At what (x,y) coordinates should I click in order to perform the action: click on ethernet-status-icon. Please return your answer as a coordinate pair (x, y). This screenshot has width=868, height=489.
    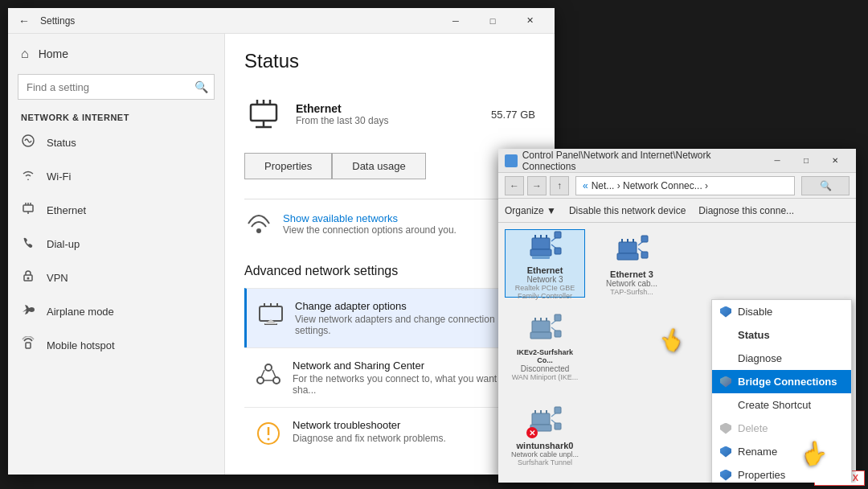
    Looking at the image, I should click on (264, 114).